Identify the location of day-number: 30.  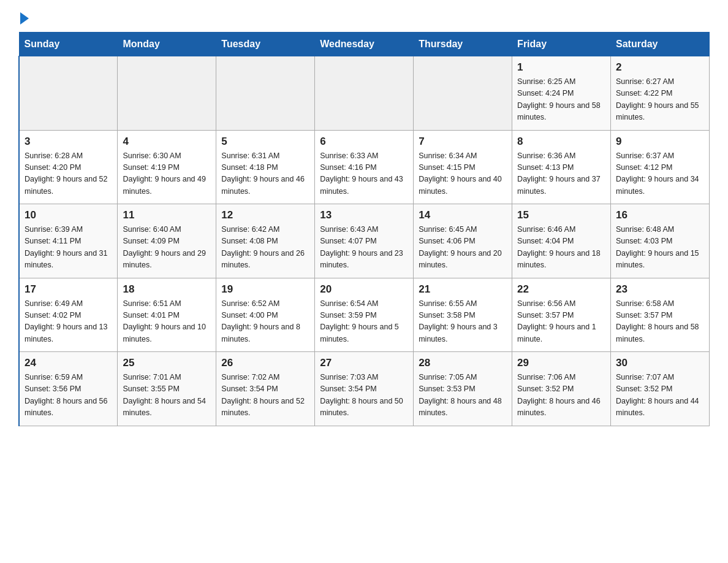
(660, 363).